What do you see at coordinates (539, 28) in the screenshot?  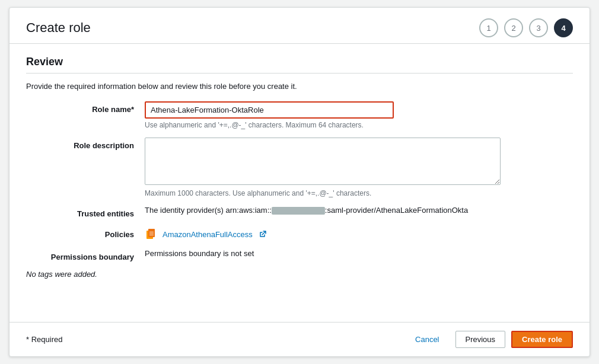 I see `step-3: 3` at bounding box center [539, 28].